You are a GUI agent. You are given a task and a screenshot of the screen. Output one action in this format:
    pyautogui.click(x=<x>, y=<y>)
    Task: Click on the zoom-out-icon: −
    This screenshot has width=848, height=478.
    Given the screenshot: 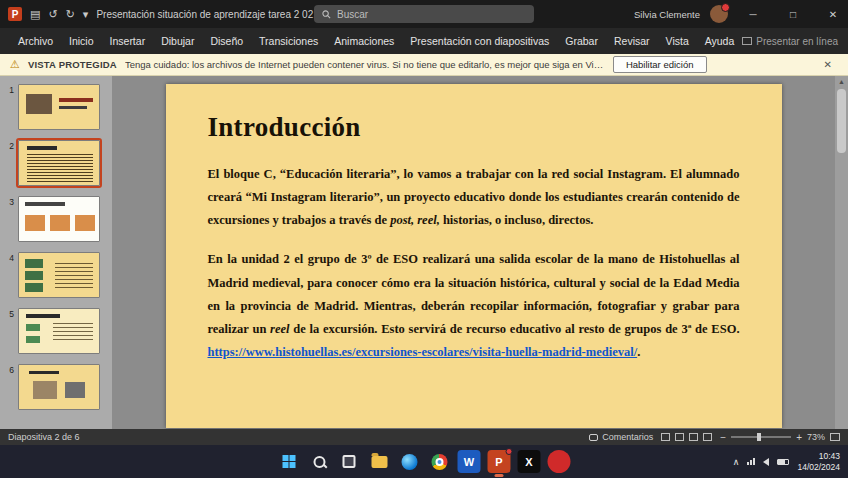 What is the action you would take?
    pyautogui.click(x=723, y=438)
    